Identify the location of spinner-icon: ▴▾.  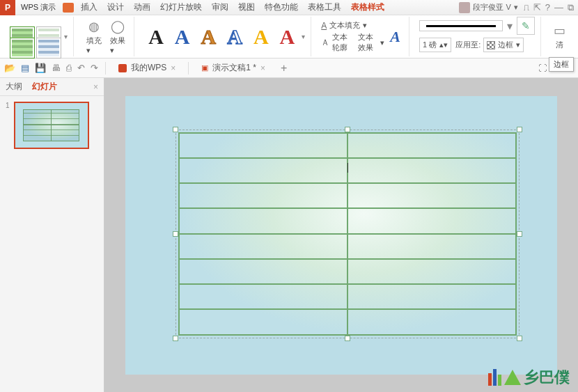
(444, 45).